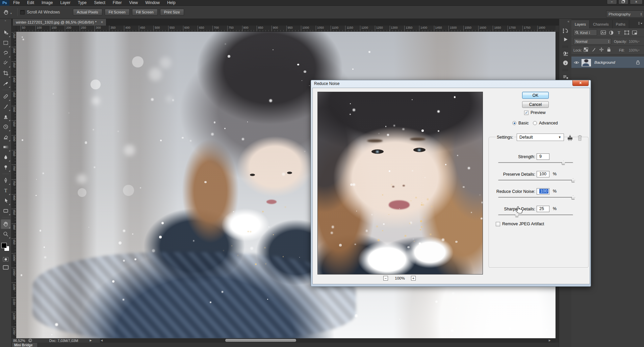 The width and height of the screenshot is (644, 347). Describe the element at coordinates (514, 123) in the screenshot. I see `basic-radio` at that location.